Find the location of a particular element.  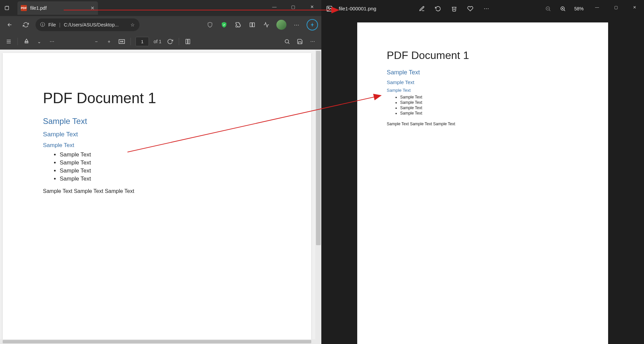

photos-window-controls: — ▢ ✕ is located at coordinates (616, 7).